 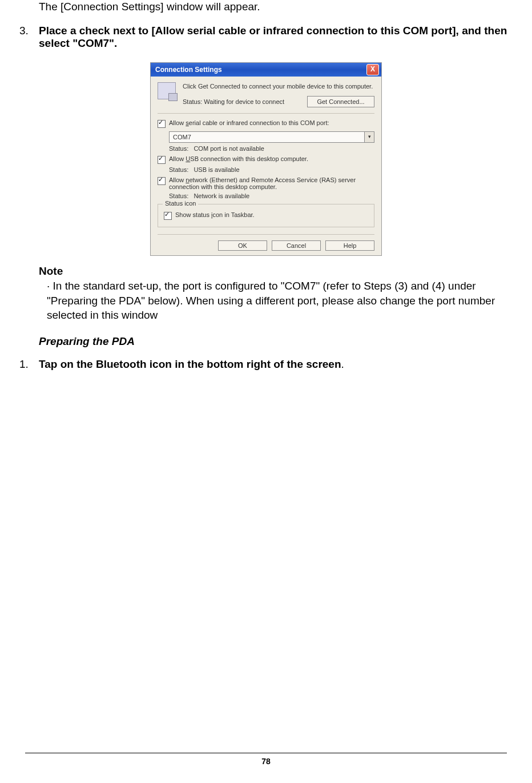 What do you see at coordinates (266, 123) in the screenshot?
I see `serial-checkbox-row: Allow serial cable or infrared connectio…` at bounding box center [266, 123].